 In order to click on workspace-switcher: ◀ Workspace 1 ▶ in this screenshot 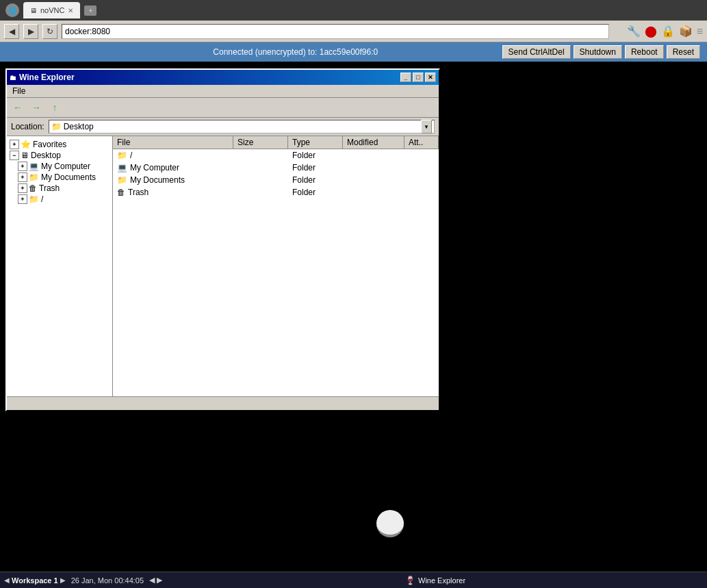, I will do `click(35, 580)`.